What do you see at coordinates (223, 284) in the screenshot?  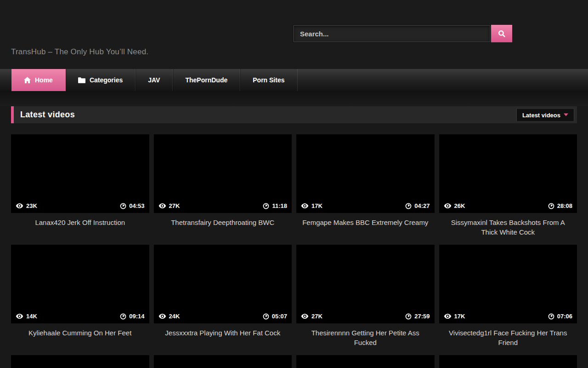 I see `video-thumbnail: 24K 05:07` at bounding box center [223, 284].